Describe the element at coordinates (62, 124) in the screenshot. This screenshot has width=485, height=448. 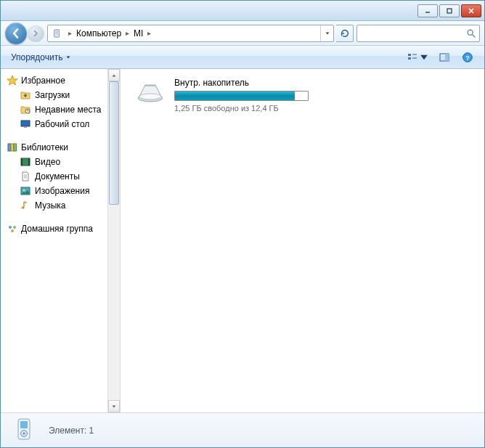
I see `sidebar-item-desktop: Рабочий стол` at that location.